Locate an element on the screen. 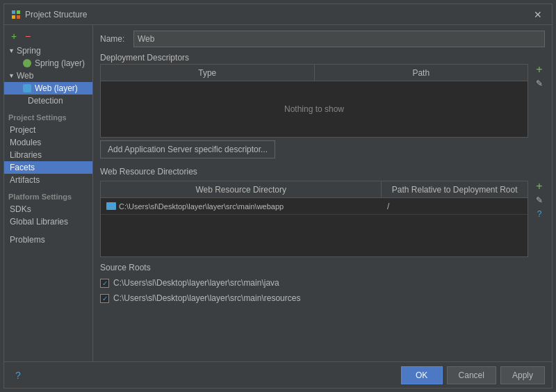 The height and width of the screenshot is (392, 556). dialog-footer: ? OK Cancel Apply is located at coordinates (278, 375).